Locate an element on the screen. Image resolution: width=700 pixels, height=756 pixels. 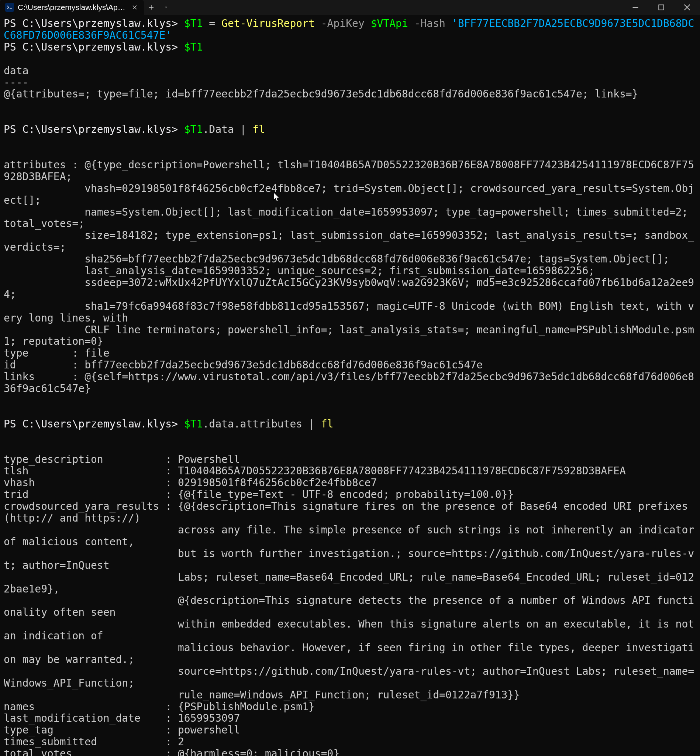
titlebar-draggable is located at coordinates (398, 8).